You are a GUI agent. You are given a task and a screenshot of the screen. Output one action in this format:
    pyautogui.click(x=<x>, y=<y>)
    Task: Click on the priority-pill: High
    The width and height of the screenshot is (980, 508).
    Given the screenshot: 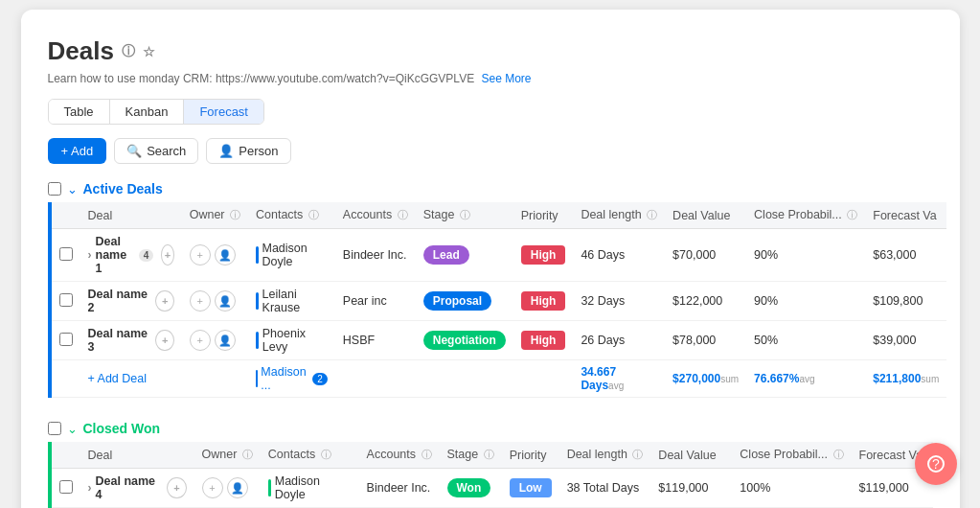 What is the action you would take?
    pyautogui.click(x=544, y=255)
    